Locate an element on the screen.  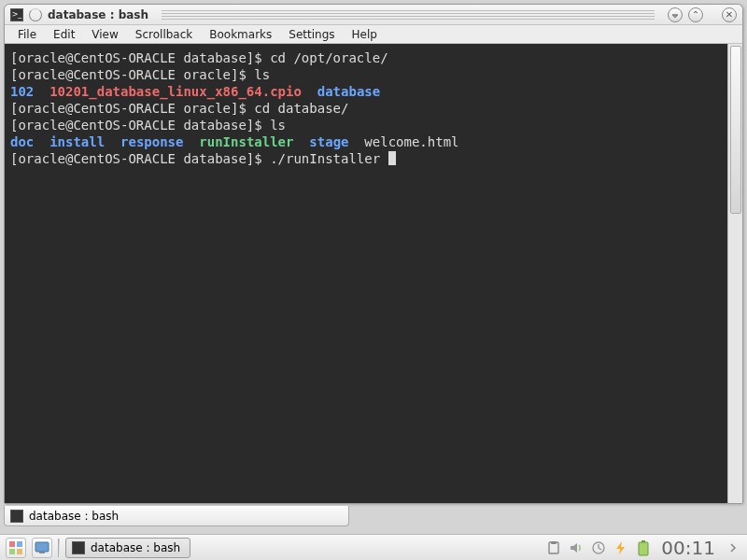
tray-klipper-icon is located at coordinates (554, 548).